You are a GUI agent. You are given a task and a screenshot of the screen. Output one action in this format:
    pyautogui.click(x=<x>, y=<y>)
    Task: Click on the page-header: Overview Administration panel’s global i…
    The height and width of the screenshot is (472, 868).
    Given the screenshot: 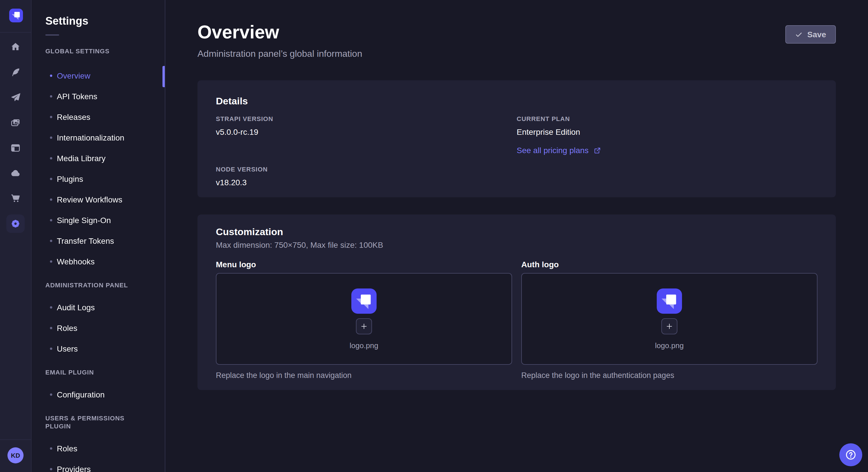 What is the action you would take?
    pyautogui.click(x=517, y=40)
    